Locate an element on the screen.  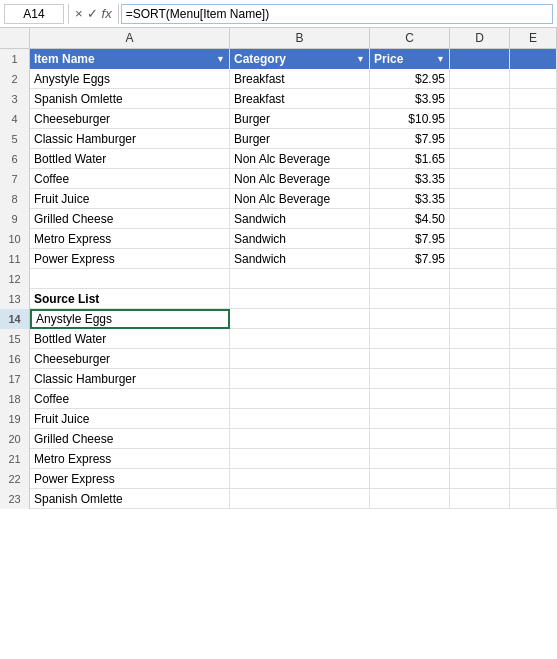
cell-b-2: Breakfast is located at coordinates (300, 79).